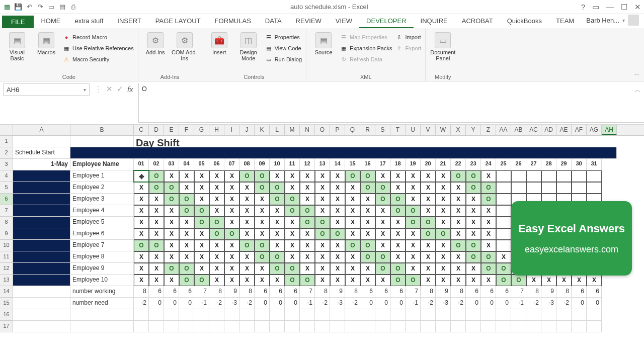 This screenshot has width=644, height=362. I want to click on cell: 09, so click(262, 165).